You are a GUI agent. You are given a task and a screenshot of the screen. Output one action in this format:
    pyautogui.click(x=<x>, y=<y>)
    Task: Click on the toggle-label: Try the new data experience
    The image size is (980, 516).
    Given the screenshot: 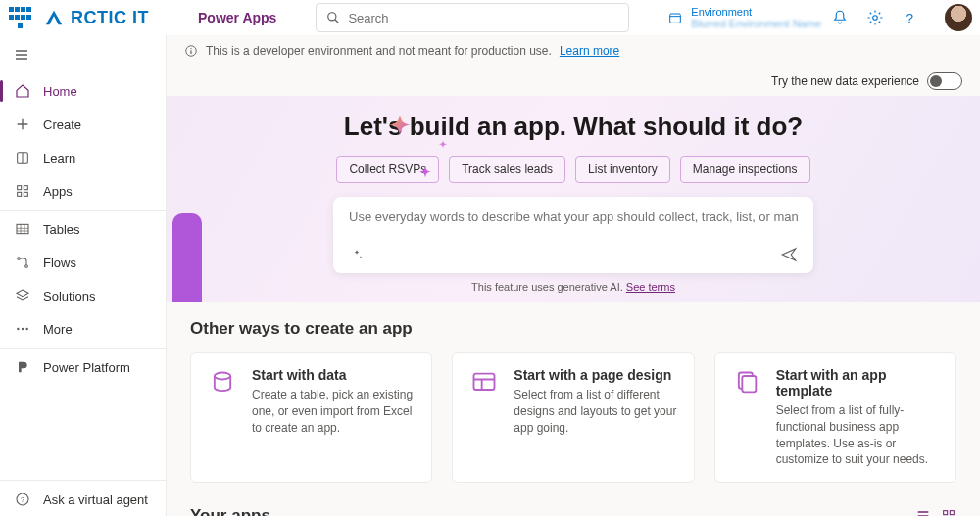 What is the action you would take?
    pyautogui.click(x=845, y=81)
    